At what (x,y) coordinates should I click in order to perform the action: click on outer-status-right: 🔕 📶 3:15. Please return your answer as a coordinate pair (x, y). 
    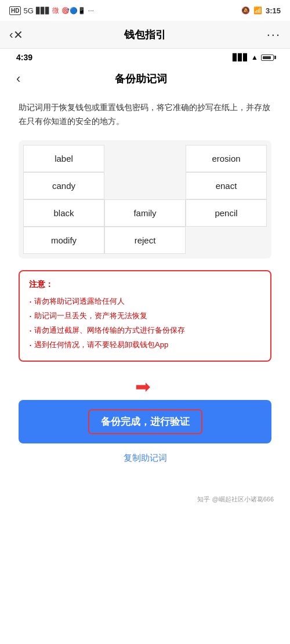
    Looking at the image, I should click on (261, 10).